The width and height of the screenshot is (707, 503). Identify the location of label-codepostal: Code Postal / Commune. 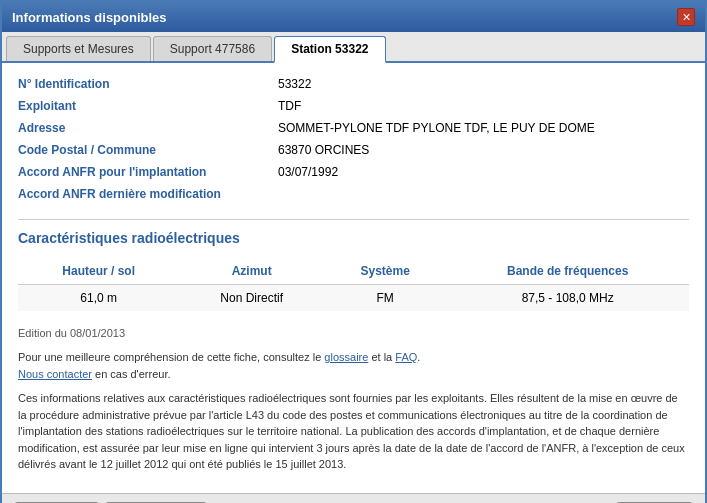
(148, 150).